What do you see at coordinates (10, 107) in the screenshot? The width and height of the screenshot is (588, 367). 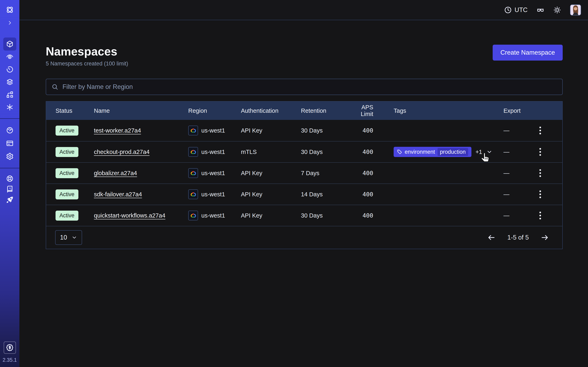 I see `asterisk-icon` at bounding box center [10, 107].